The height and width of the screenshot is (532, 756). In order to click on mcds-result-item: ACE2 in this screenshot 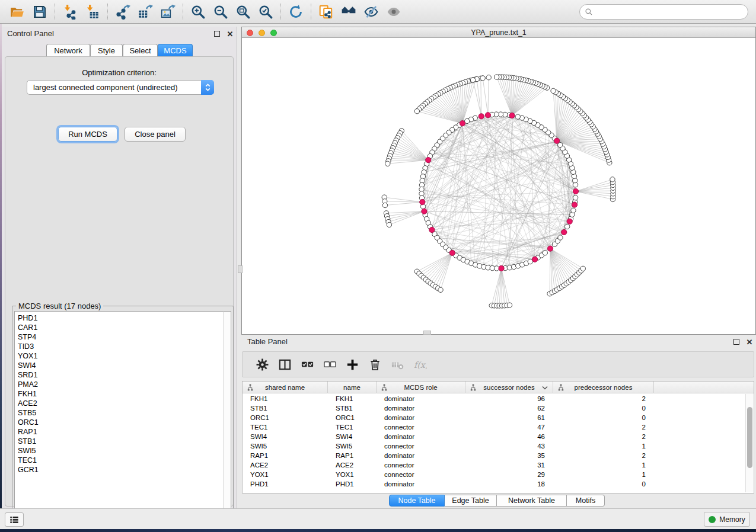, I will do `click(120, 403)`.